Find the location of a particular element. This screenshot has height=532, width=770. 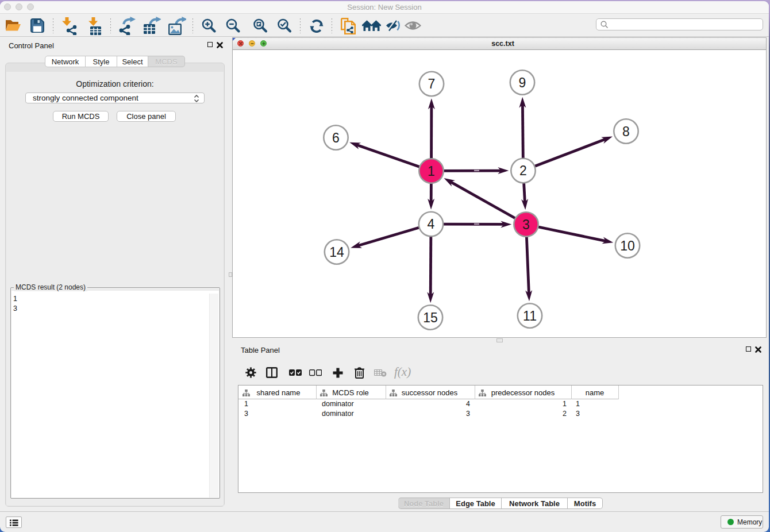

svg-text: 9 is located at coordinates (523, 83).